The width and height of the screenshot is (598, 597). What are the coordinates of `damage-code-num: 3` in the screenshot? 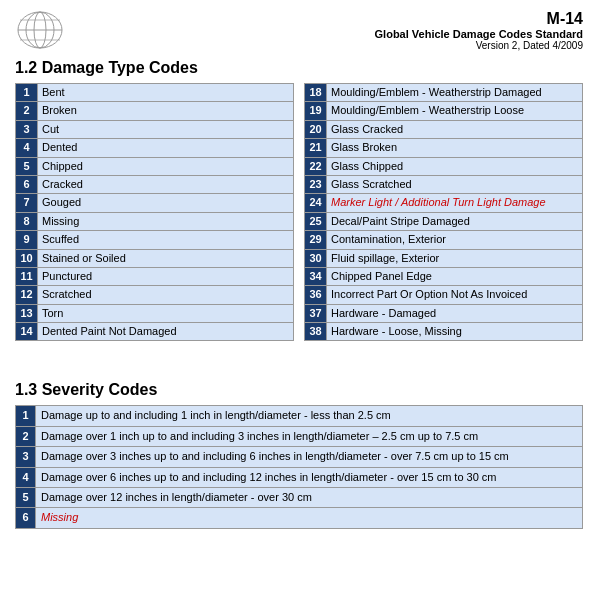 It's located at (27, 129).